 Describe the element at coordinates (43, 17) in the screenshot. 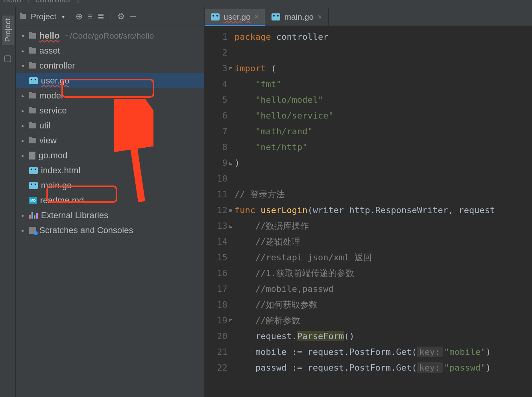

I see `panel-title: Project` at that location.